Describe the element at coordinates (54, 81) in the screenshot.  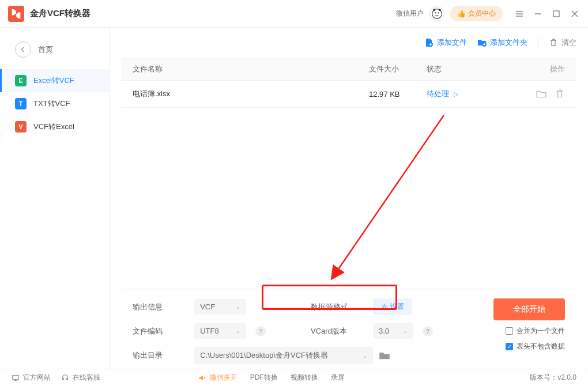
I see `sidebar-item-label: Excel转VCF` at that location.